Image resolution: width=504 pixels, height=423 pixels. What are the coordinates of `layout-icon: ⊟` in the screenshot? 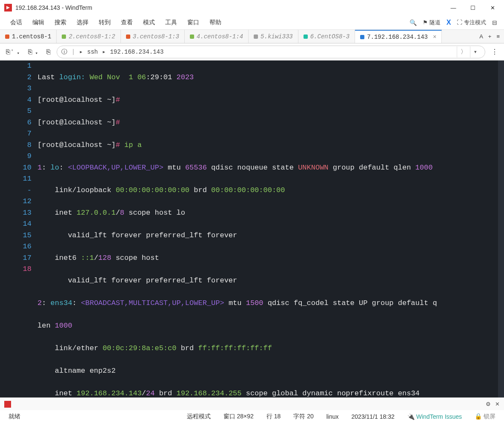 It's located at (495, 23).